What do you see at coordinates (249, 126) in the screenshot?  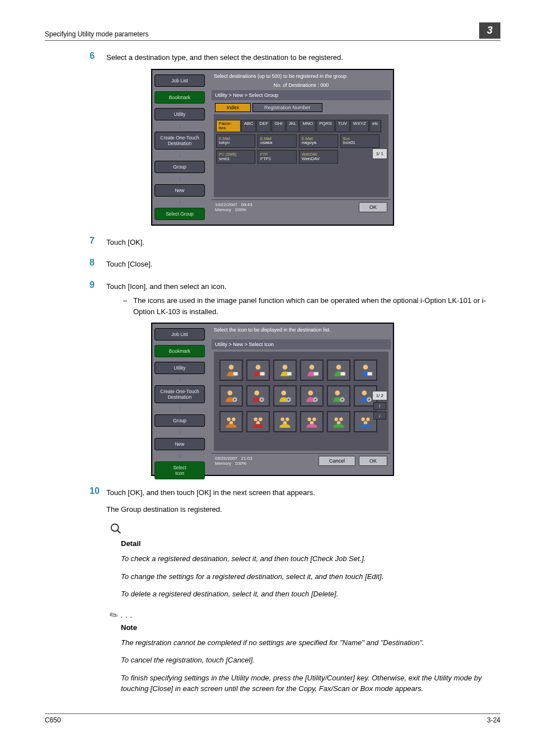 I see `index-abc: ABC` at bounding box center [249, 126].